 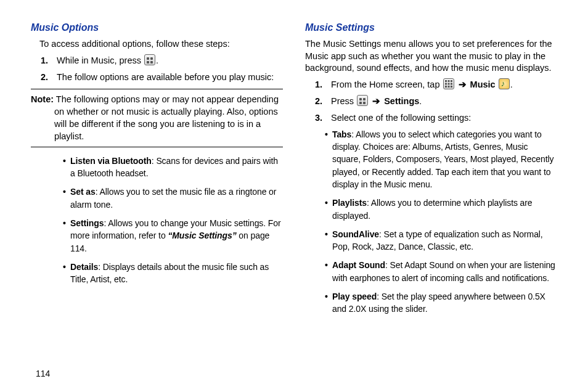 What do you see at coordinates (449, 84) in the screenshot?
I see `apps-grid-icon` at bounding box center [449, 84].